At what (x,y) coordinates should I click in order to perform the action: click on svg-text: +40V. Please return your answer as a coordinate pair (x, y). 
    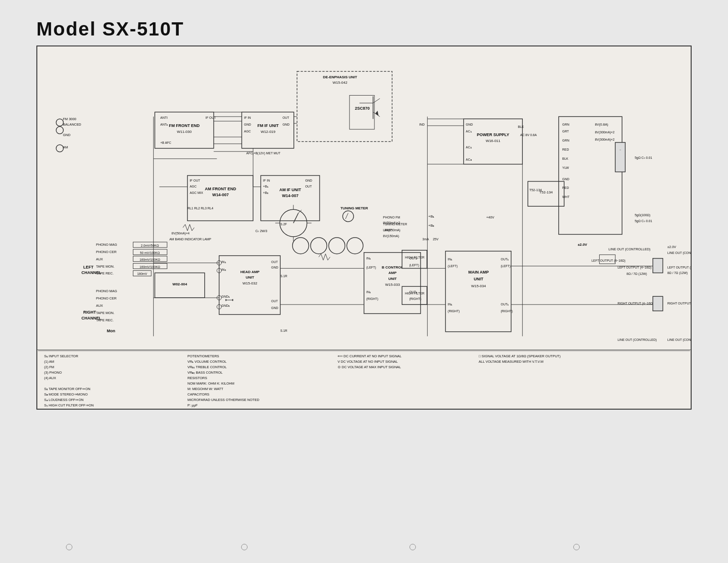
    Looking at the image, I should click on (490, 218).